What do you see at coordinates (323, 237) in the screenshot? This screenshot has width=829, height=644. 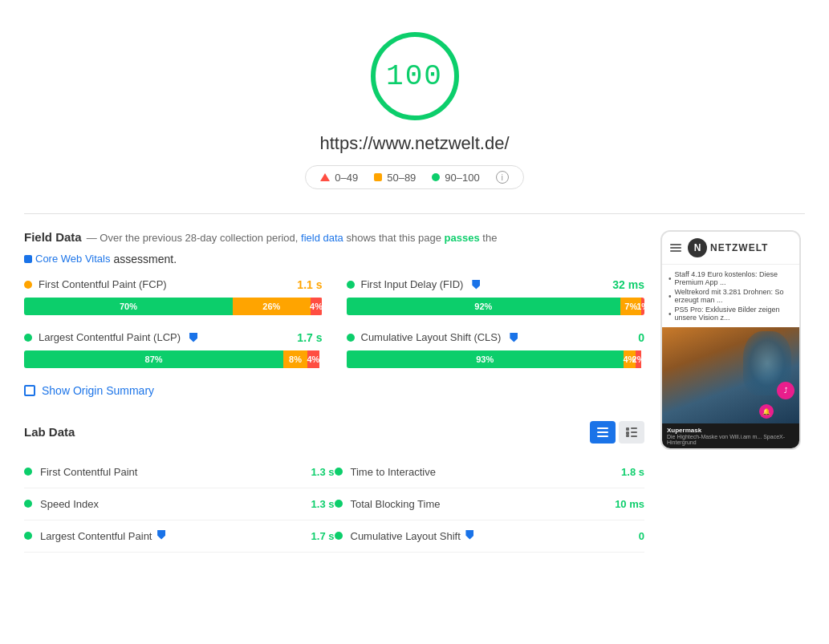 I see `field-data-link: field data` at bounding box center [323, 237].